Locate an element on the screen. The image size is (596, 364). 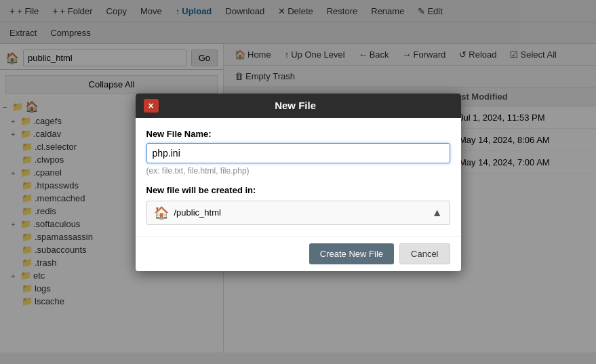
filename-label: New File Name: is located at coordinates (298, 134).